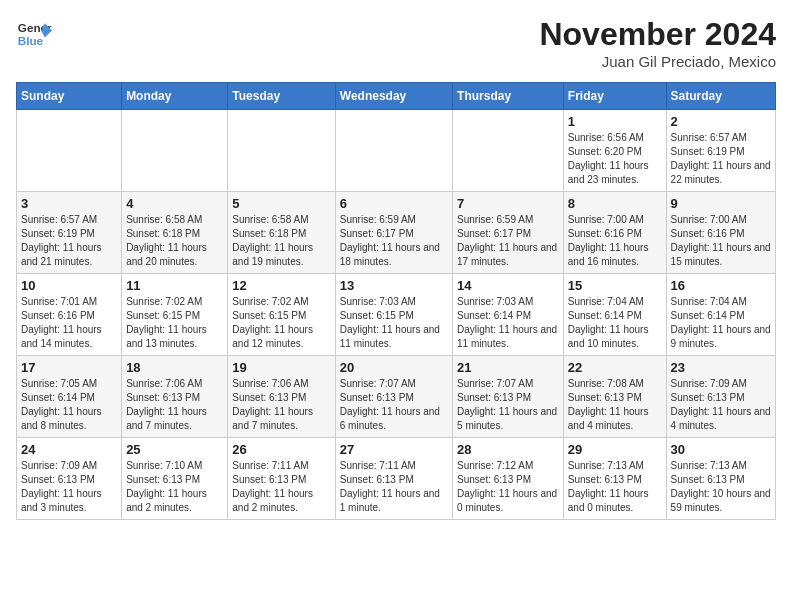 This screenshot has width=792, height=612. What do you see at coordinates (720, 397) in the screenshot?
I see `calendar-cell: 23Sunrise: 7:09 AM Sunset: 6:13 PM Dayli…` at bounding box center [720, 397].